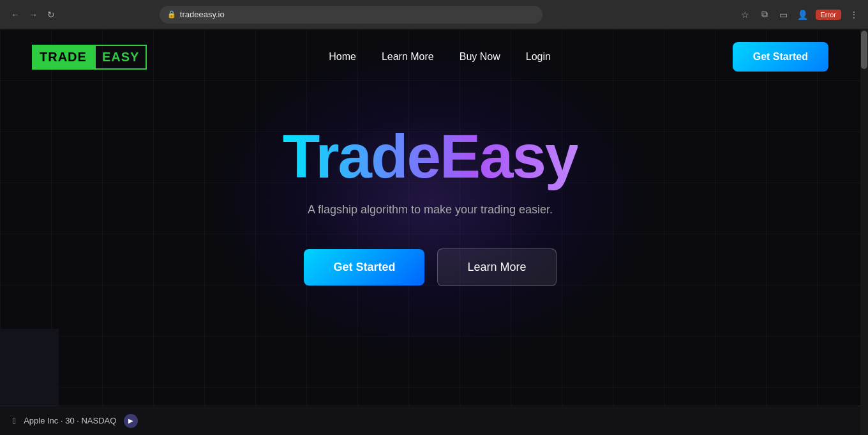 This screenshot has height=435, width=868. What do you see at coordinates (33, 15) in the screenshot?
I see `browser-nav-buttons: ← → ↻` at bounding box center [33, 15].